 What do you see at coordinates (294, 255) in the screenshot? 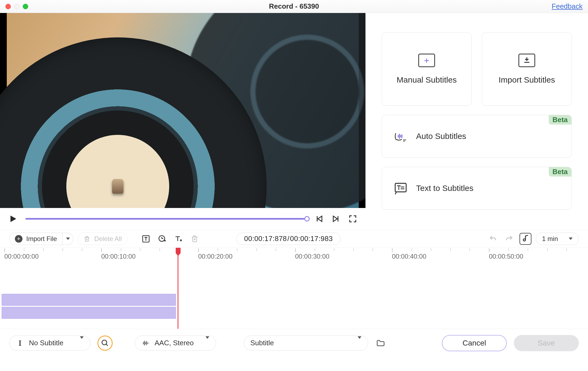
I see `timeline-ruler: 00:00:00:0000:00:10:0000:00:20:0000:00:3…` at bounding box center [294, 255].